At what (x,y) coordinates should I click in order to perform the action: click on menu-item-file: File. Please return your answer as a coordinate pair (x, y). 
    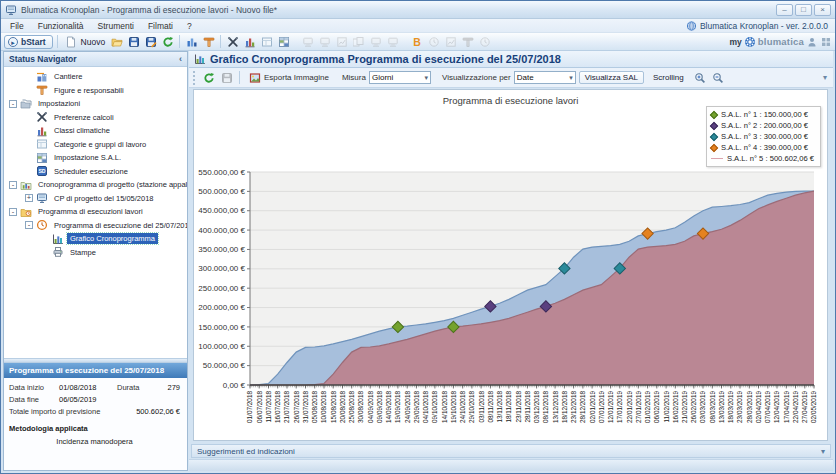
    Looking at the image, I should click on (17, 26).